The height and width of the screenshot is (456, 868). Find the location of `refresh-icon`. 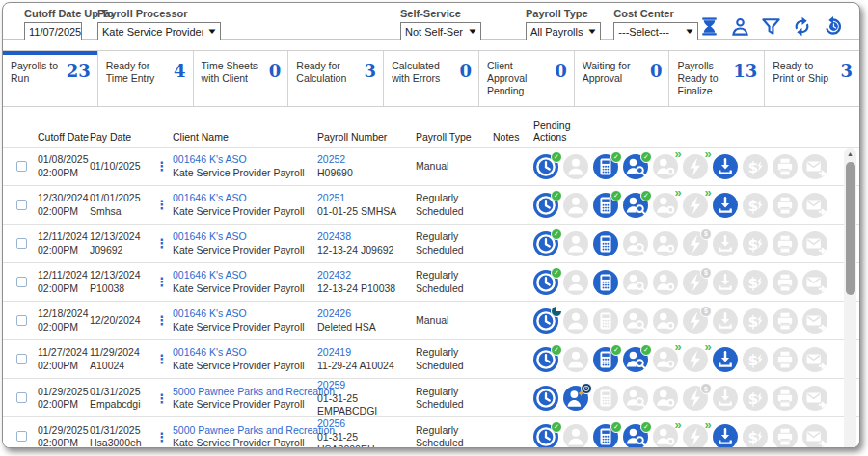

refresh-icon is located at coordinates (802, 27).